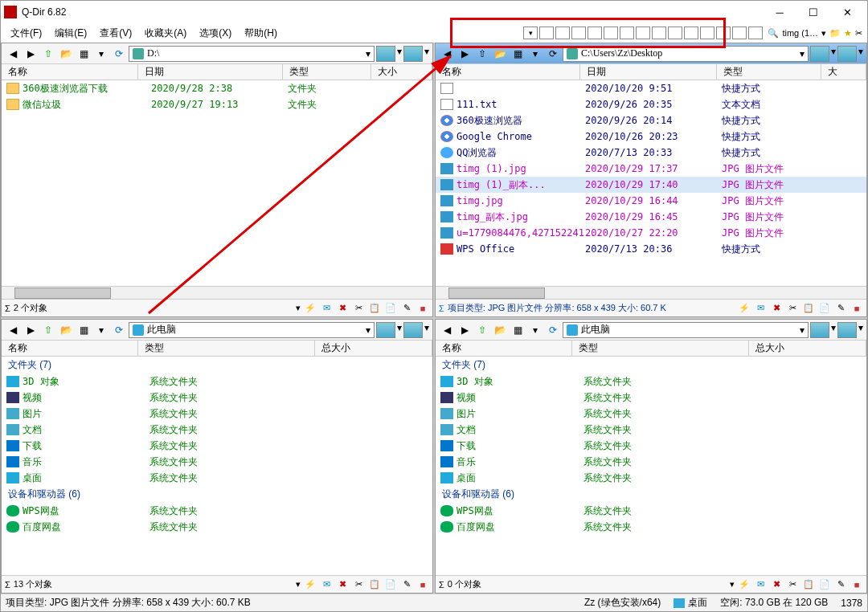  What do you see at coordinates (651, 137) in the screenshot?
I see `file-row: Google Chrome 2020/10/26 20:23 快捷方式` at bounding box center [651, 137].